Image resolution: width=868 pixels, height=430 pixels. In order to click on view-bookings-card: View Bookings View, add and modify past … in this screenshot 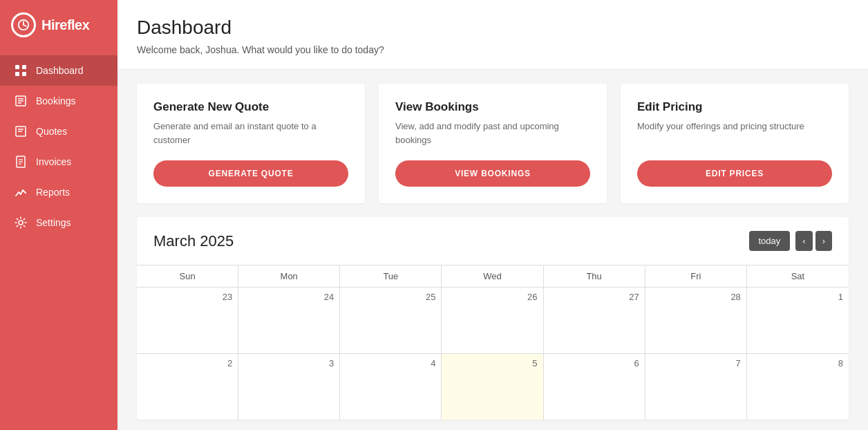, I will do `click(493, 144)`.